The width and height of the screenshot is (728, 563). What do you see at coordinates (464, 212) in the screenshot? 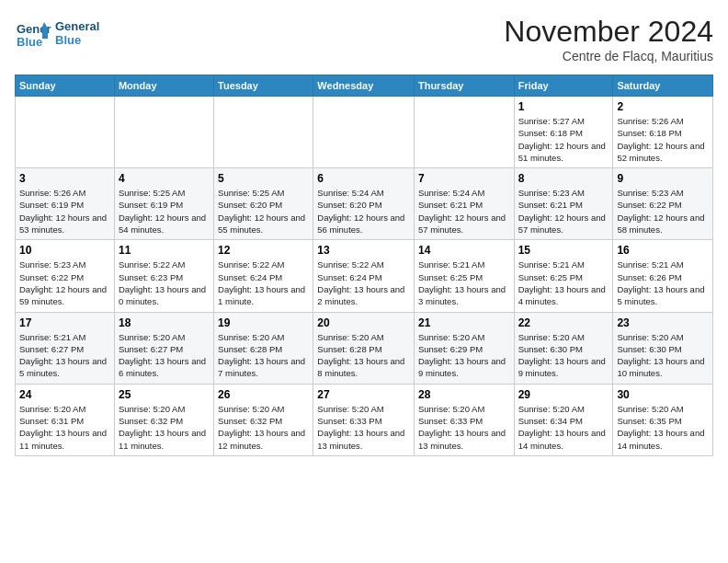
I see `day-info: Sunrise: 5:24 AM Sunset: 6:21 PM Dayligh…` at bounding box center [464, 212].